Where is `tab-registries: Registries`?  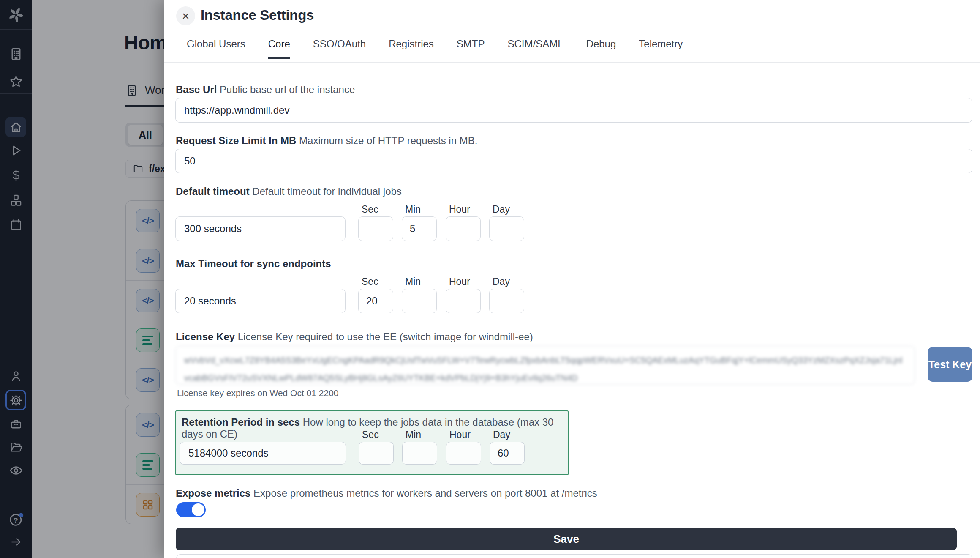
tab-registries: Registries is located at coordinates (411, 49).